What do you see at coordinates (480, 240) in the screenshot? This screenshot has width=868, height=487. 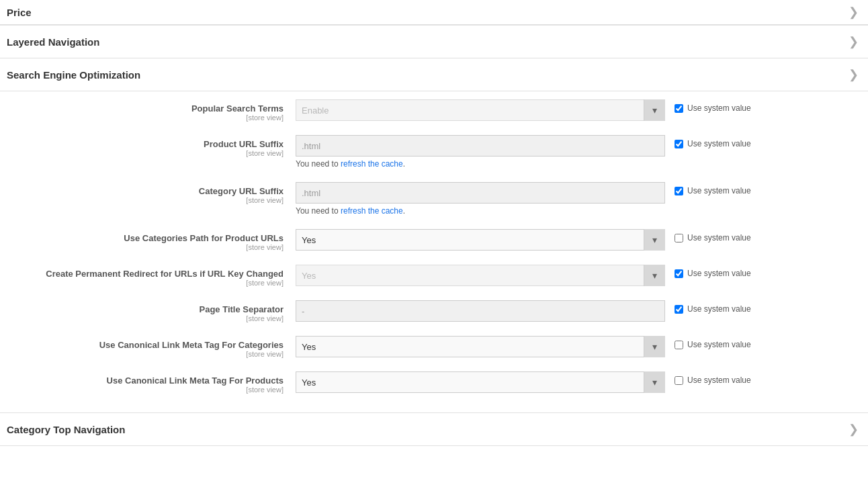 I see `use-categories-path-select-wrapper: Yes No` at bounding box center [480, 240].